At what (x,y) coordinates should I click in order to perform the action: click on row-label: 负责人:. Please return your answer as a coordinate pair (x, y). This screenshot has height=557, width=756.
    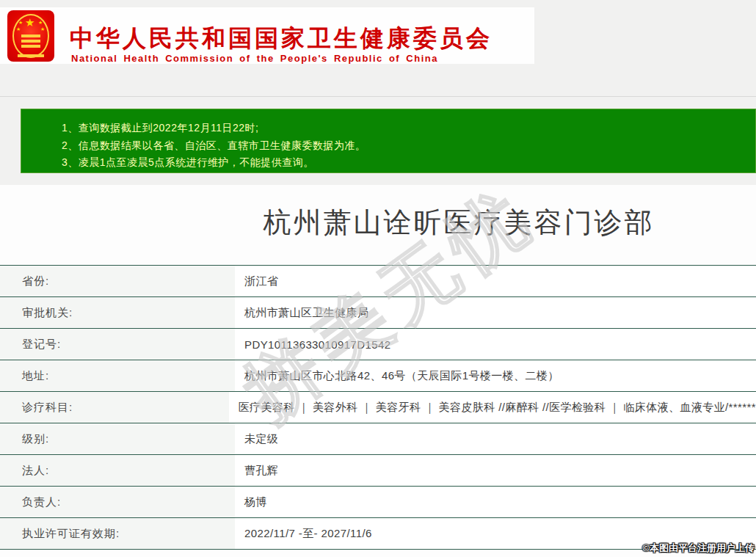
    Looking at the image, I should click on (117, 502).